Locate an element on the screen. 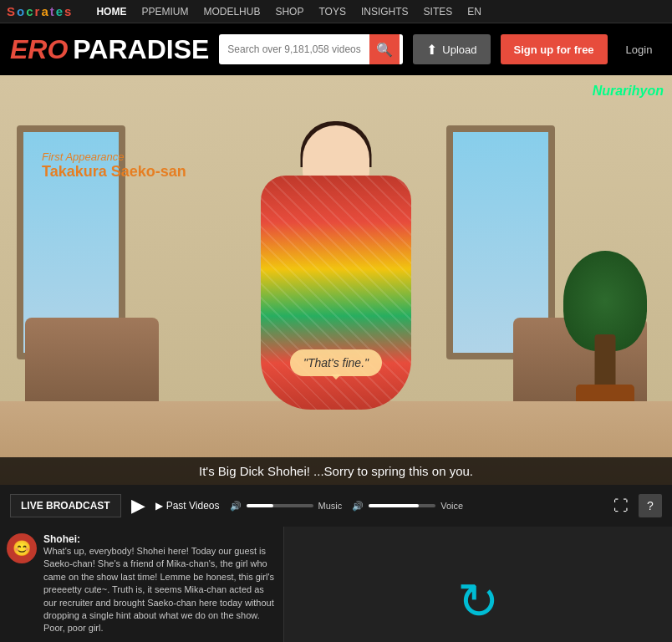 The width and height of the screenshot is (672, 642). first-appearance-overlay: First Appearance Takakura Saeko-san is located at coordinates (114, 166).